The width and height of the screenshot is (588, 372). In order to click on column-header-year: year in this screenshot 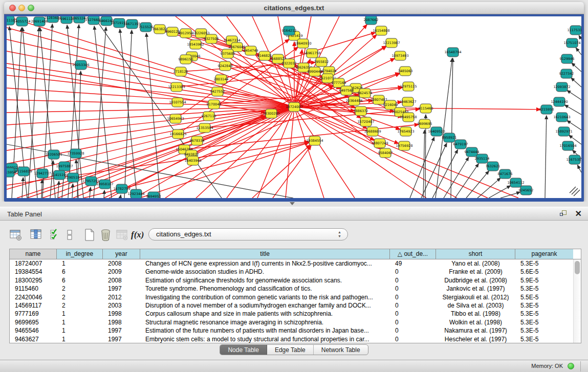, I will do `click(122, 254)`.